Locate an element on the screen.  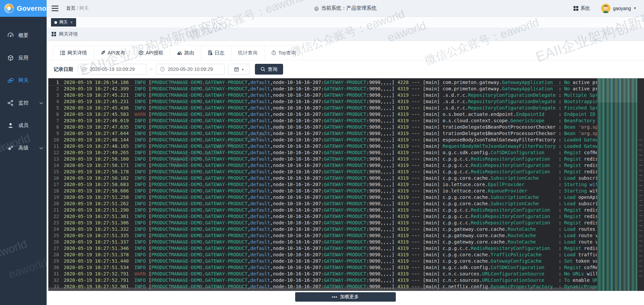
log-line: 322020-05-19 10:27:52.791 INFO [PRODUCTM… is located at coordinates (323, 280).